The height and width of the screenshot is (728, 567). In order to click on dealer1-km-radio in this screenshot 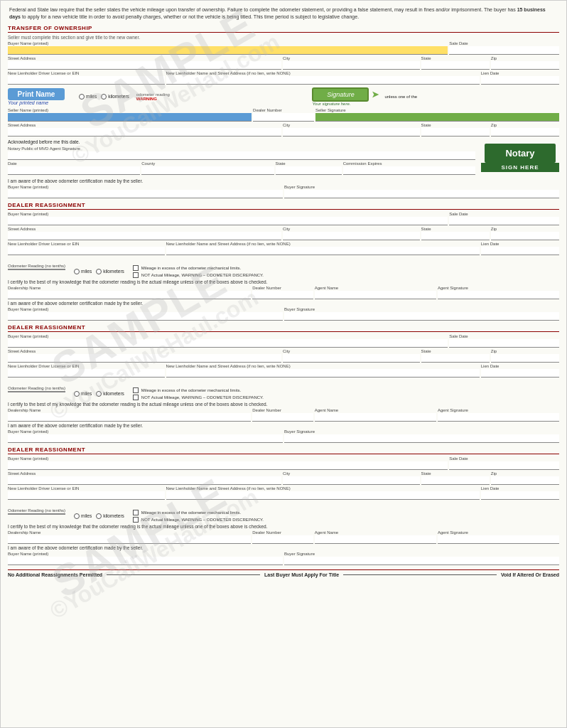, I will do `click(99, 272)`.